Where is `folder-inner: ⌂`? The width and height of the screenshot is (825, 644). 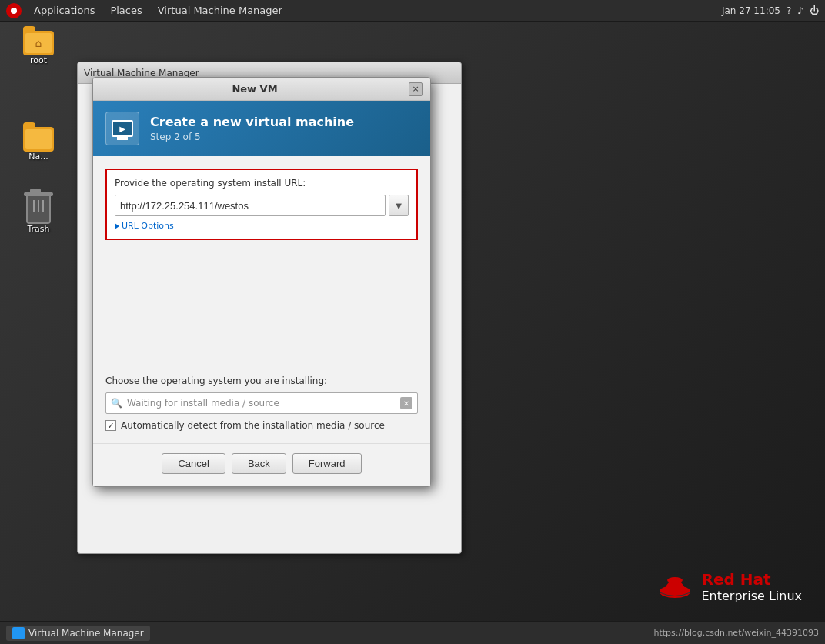
folder-inner: ⌂ is located at coordinates (38, 43).